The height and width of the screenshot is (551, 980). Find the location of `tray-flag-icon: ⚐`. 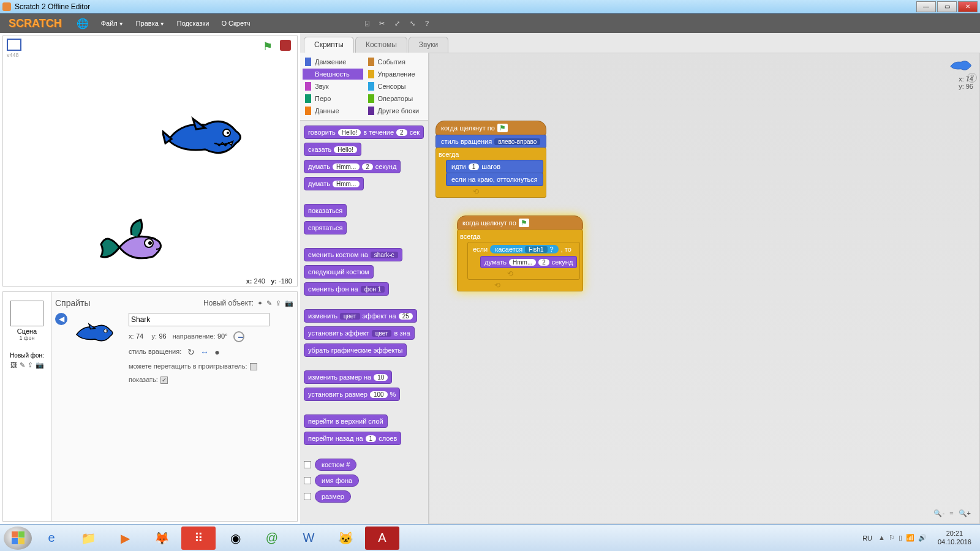

tray-flag-icon: ⚐ is located at coordinates (892, 538).